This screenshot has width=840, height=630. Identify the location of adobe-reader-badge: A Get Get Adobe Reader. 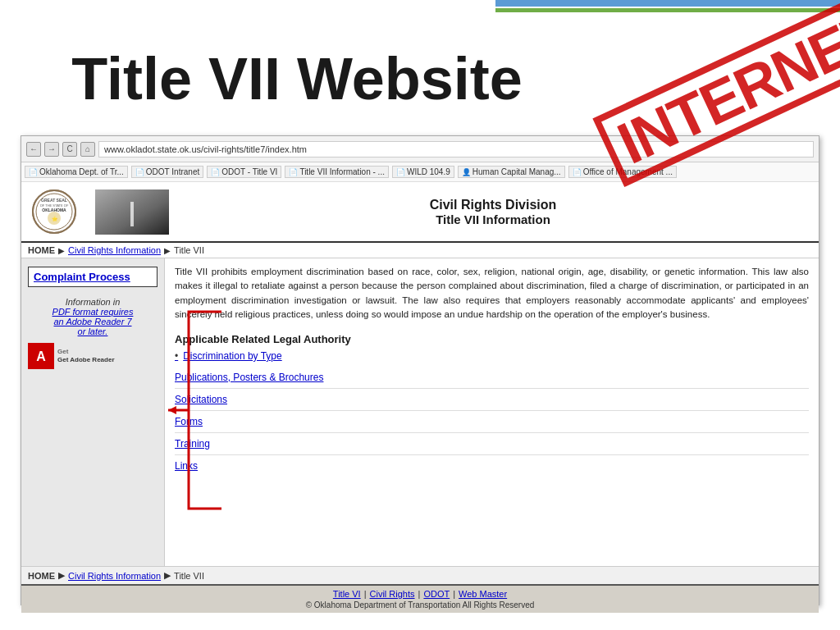
(93, 356).